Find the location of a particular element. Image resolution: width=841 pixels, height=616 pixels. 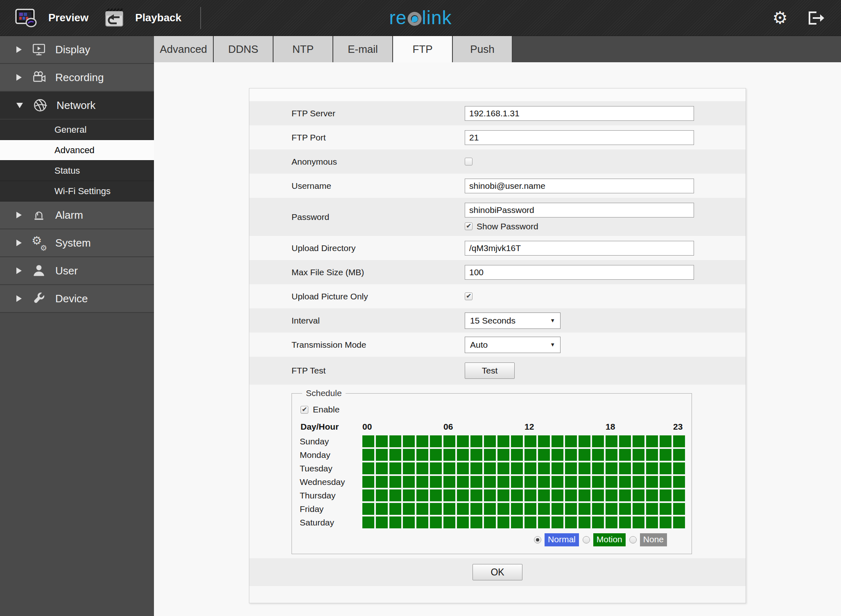

logout-icon is located at coordinates (816, 18).